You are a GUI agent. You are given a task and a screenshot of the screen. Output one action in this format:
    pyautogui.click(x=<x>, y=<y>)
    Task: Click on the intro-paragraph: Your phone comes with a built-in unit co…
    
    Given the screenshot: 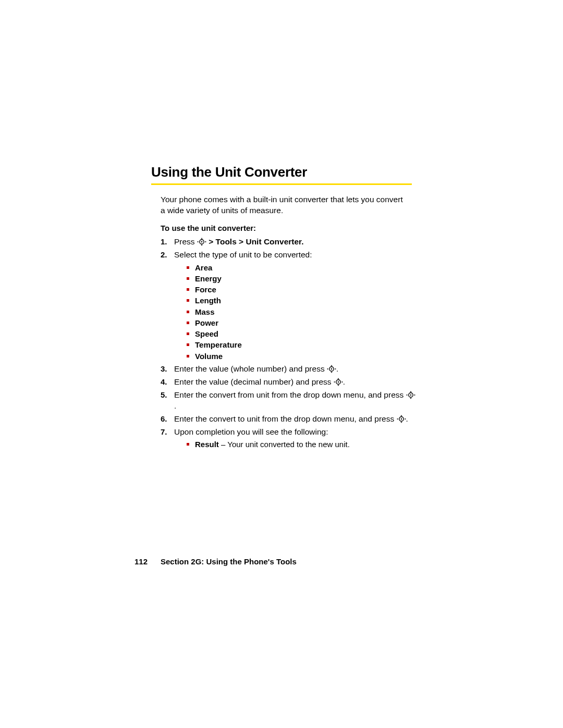 What is the action you would take?
    pyautogui.click(x=277, y=205)
    